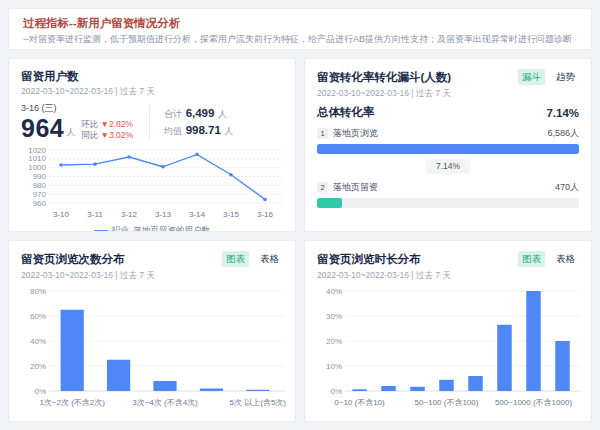 The height and width of the screenshot is (430, 600). Describe the element at coordinates (563, 134) in the screenshot. I see `step-1-value: 6,586人` at that location.